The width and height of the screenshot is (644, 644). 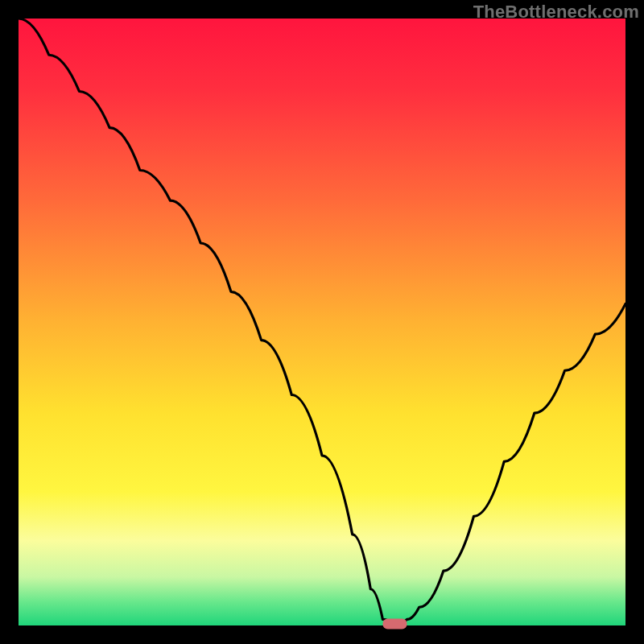 I want to click on optimal-point-marker, so click(x=394, y=625).